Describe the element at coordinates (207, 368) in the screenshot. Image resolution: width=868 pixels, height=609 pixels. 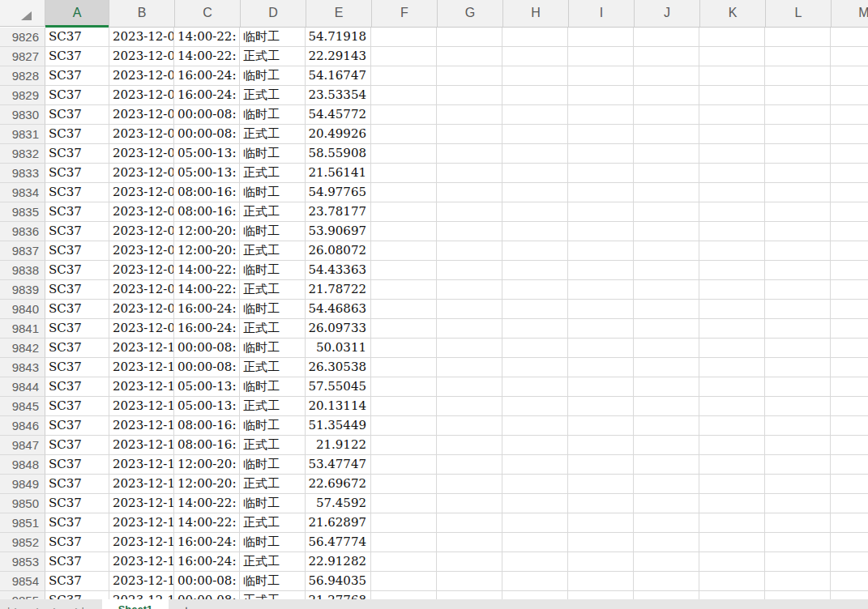
I see `cell-C9843: 00:00-08:` at that location.